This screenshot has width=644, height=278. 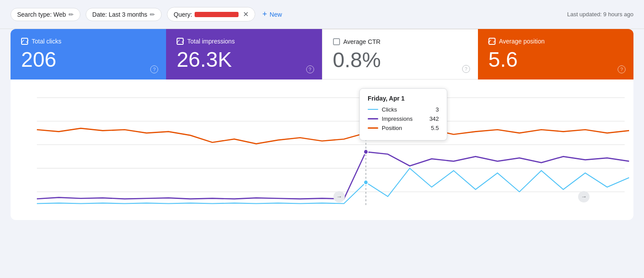 What do you see at coordinates (41, 14) in the screenshot?
I see `search-type-label: Search type: Web` at bounding box center [41, 14].